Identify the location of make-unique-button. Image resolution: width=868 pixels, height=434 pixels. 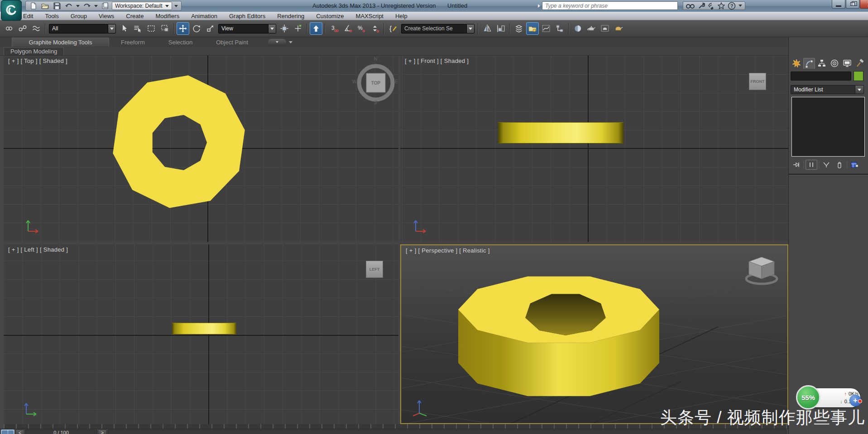
(826, 165).